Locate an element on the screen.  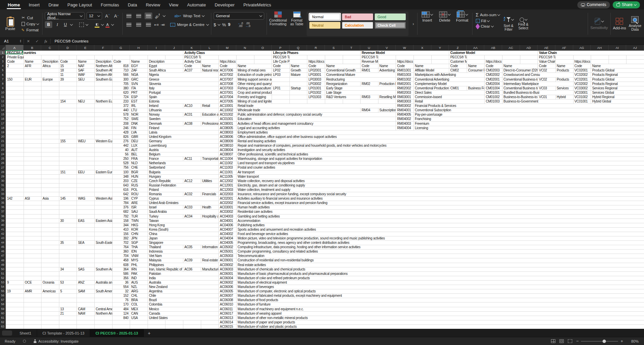
cell-K4: Code is located at coordinates (192, 66).